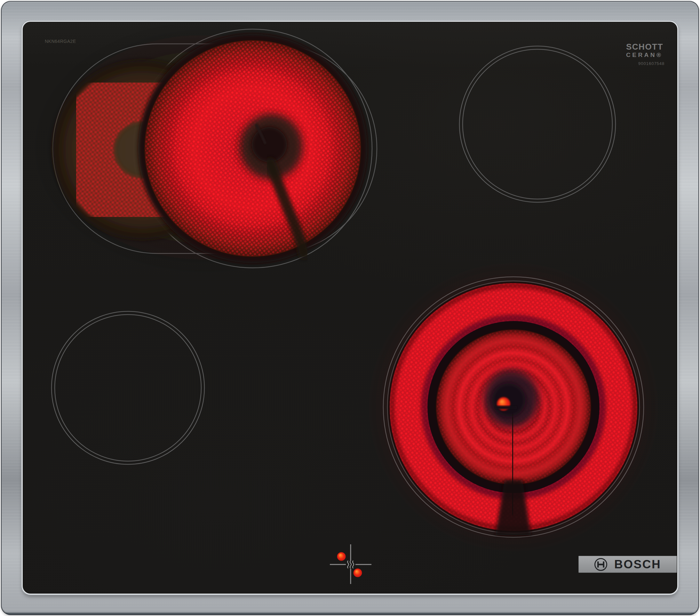 The height and width of the screenshot is (616, 700). I want to click on bosch-wordmark: BOSCH, so click(638, 565).